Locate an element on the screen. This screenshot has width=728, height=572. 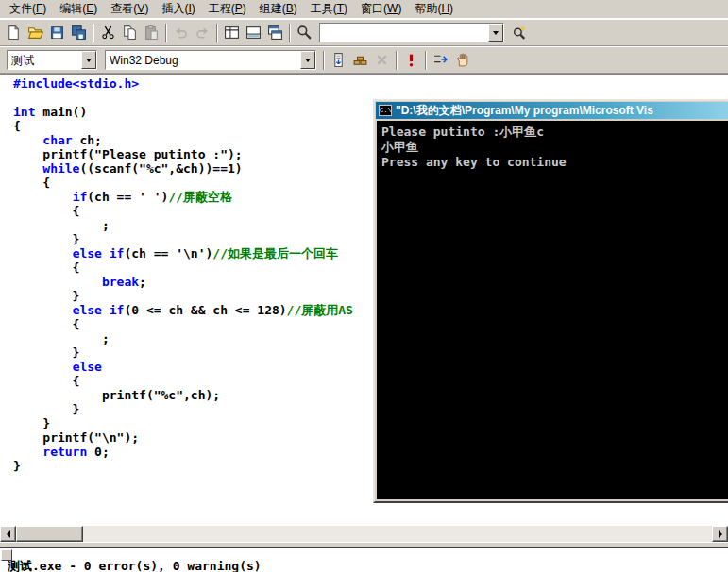
console-output-line: 小甲鱼 is located at coordinates (552, 147).